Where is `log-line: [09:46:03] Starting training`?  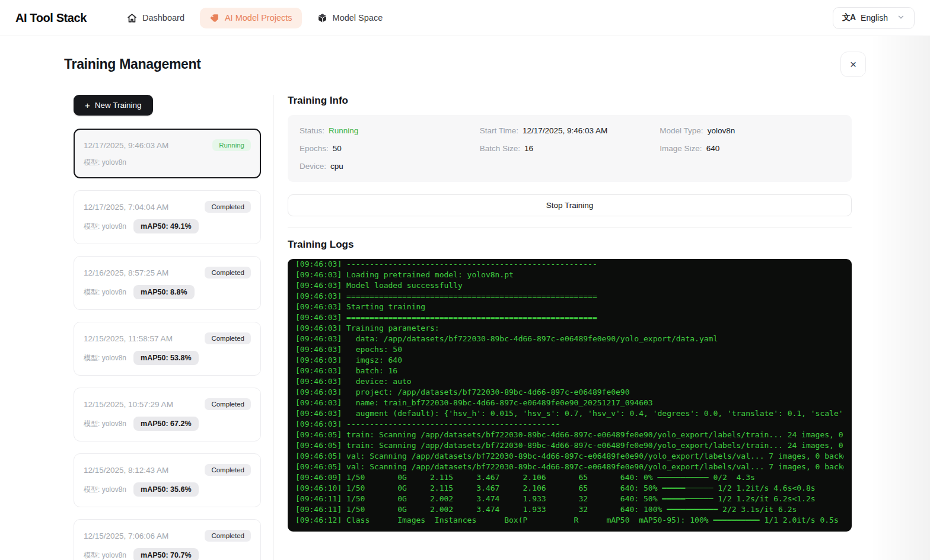
log-line: [09:46:03] Starting training is located at coordinates (569, 307).